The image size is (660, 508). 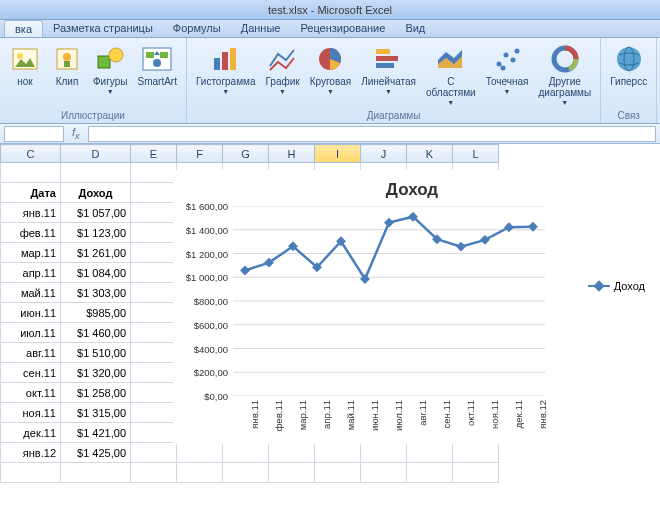 What do you see at coordinates (565, 59) in the screenshot?
I see `other-charts-icon` at bounding box center [565, 59].